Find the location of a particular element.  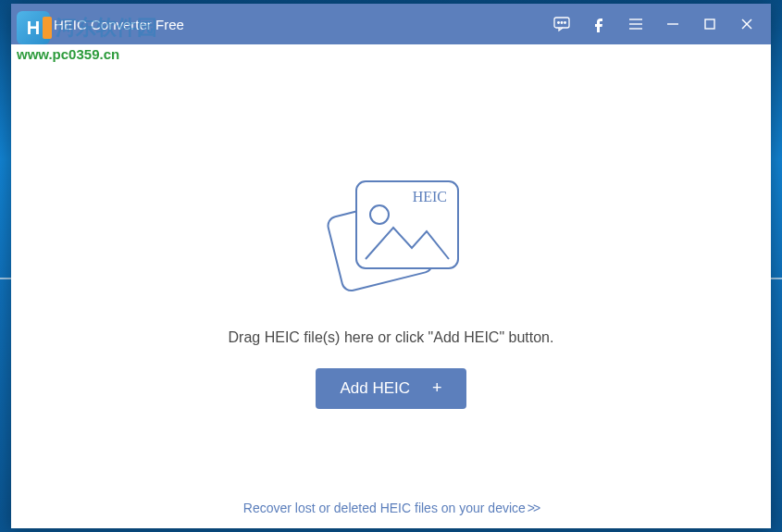

add-heic-button: Add HEIC + is located at coordinates (391, 389).